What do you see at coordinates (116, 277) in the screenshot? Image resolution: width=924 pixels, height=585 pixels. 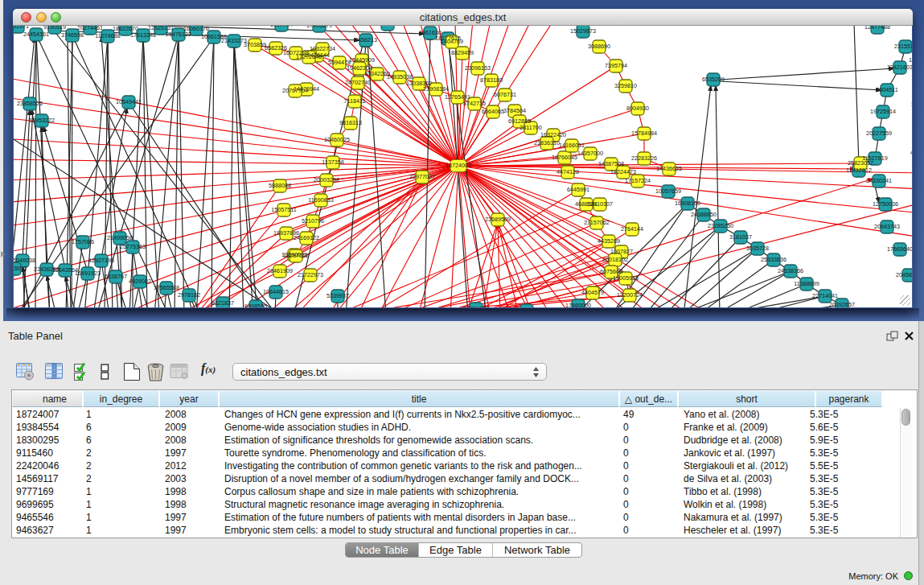 I see `svg-text: 6638767` at bounding box center [116, 277].